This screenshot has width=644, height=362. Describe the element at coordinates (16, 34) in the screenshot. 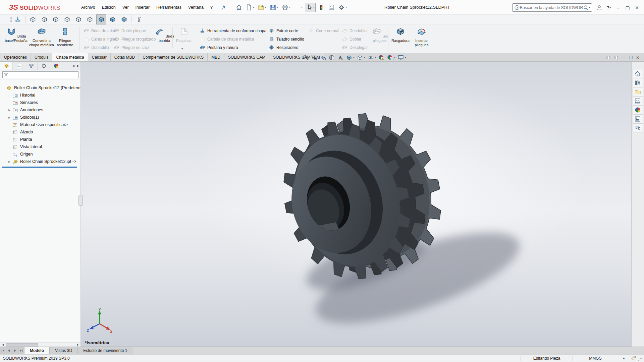

I see `brida-base-button: Brida base/Pestaña` at that location.